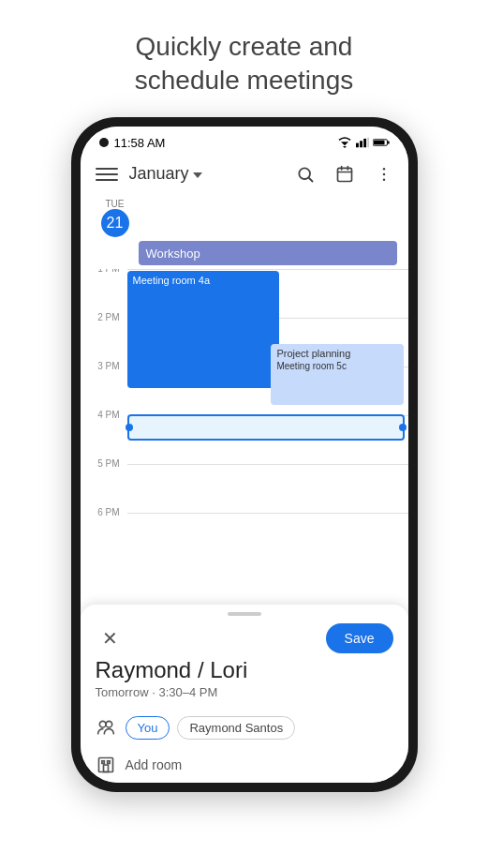 Image resolution: width=488 pixels, height=868 pixels. Describe the element at coordinates (104, 272) in the screenshot. I see `time-label-1pm: 1 PM` at that location.